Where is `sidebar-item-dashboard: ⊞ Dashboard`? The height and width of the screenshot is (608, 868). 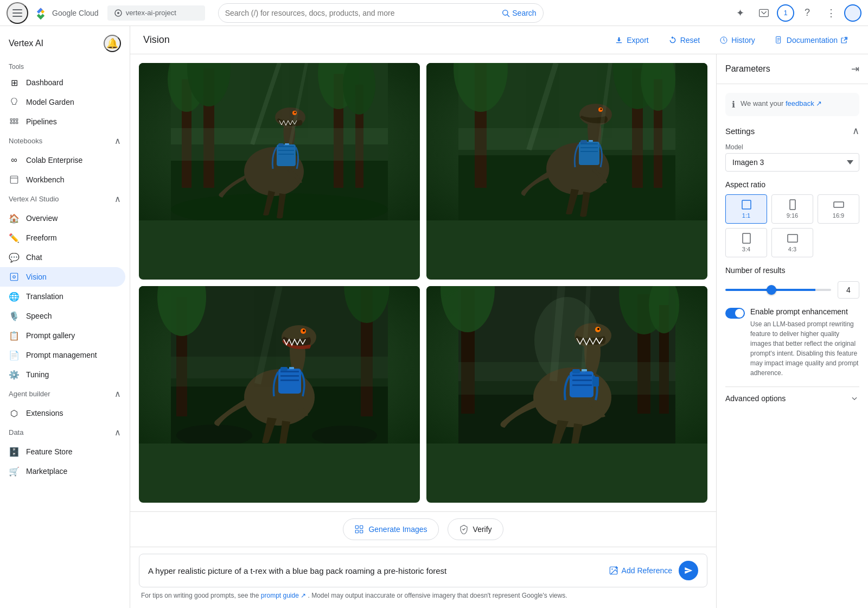 sidebar-item-dashboard: ⊞ Dashboard is located at coordinates (63, 83).